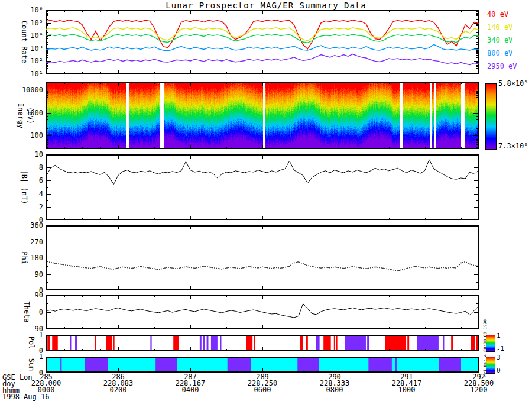 The width and height of the screenshot is (532, 414). What do you see at coordinates (513, 83) in the screenshot?
I see `colorbar-max-label: 5.8×10⁵` at bounding box center [513, 83].